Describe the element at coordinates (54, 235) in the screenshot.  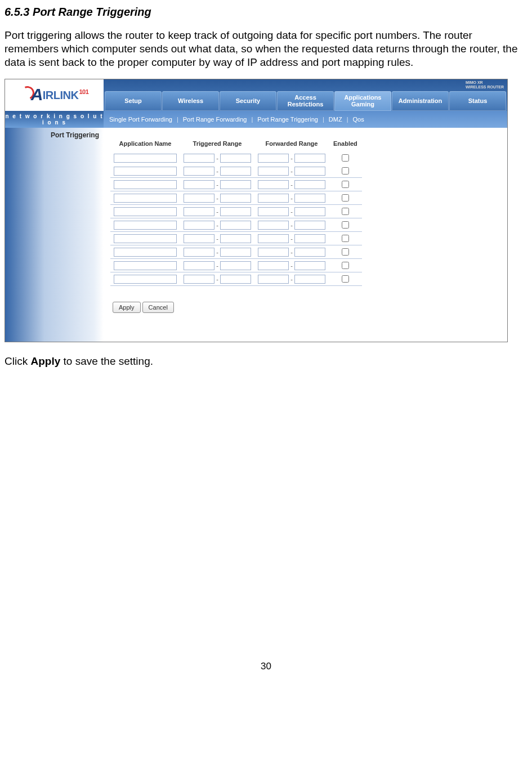
I see `side-gradient-panel: Port Triggering` at that location.